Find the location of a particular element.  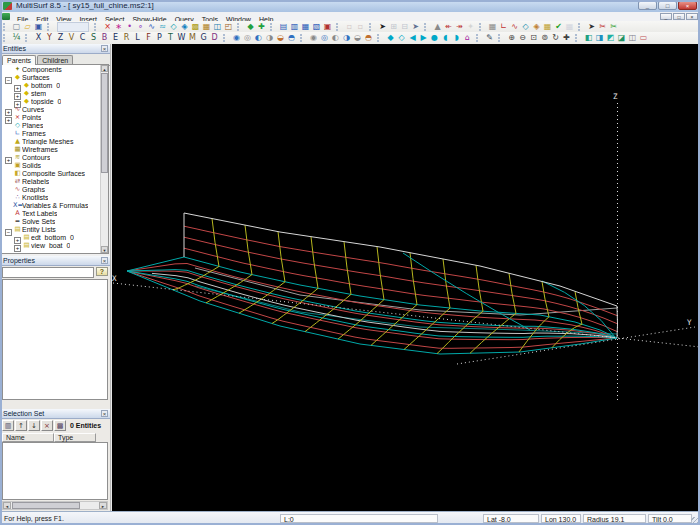

hide-points-icon: ◎ is located at coordinates (324, 38).